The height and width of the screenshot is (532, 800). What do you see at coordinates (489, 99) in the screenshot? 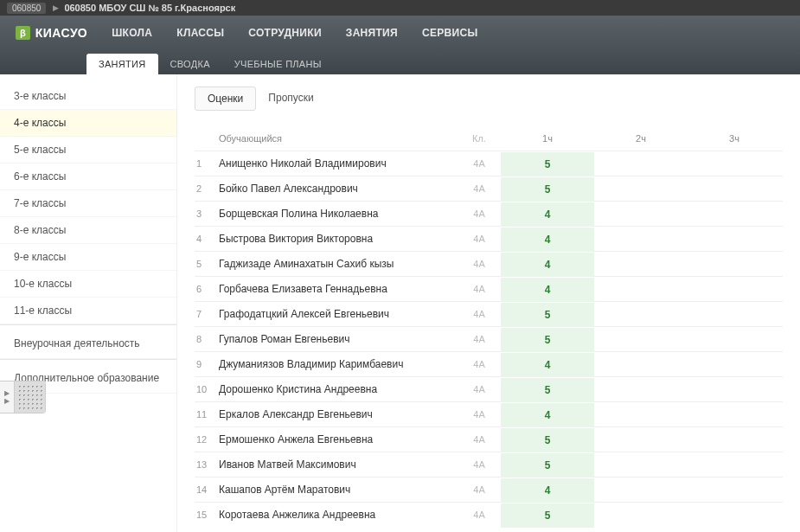
I see `content-tabs: Оценки Пропуски` at bounding box center [489, 99].